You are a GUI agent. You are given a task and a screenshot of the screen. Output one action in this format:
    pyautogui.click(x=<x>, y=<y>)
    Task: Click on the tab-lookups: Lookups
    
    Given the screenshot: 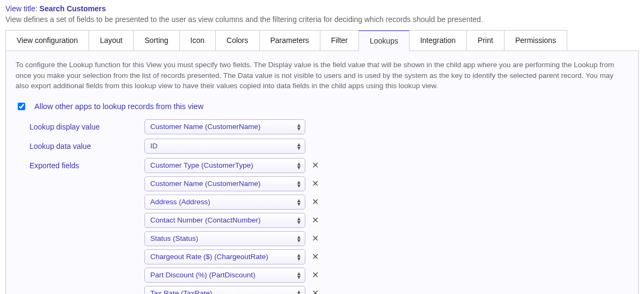 What is the action you would take?
    pyautogui.click(x=384, y=40)
    